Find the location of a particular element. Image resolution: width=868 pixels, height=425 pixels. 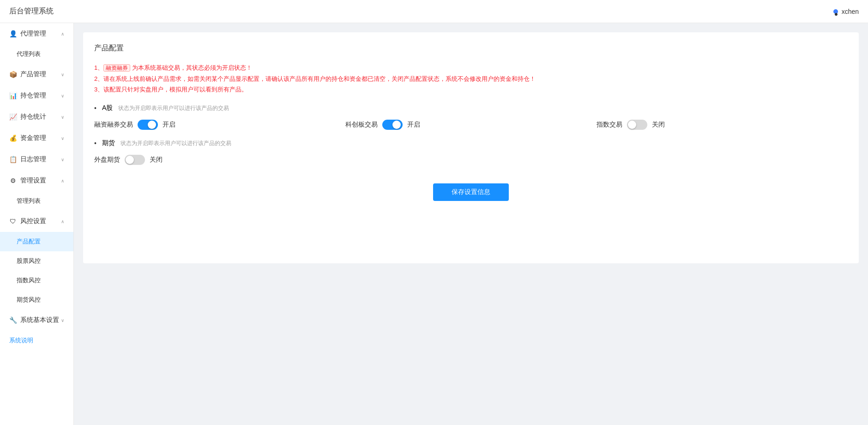

notice-1-highlight: 融资融券 is located at coordinates (117, 68).